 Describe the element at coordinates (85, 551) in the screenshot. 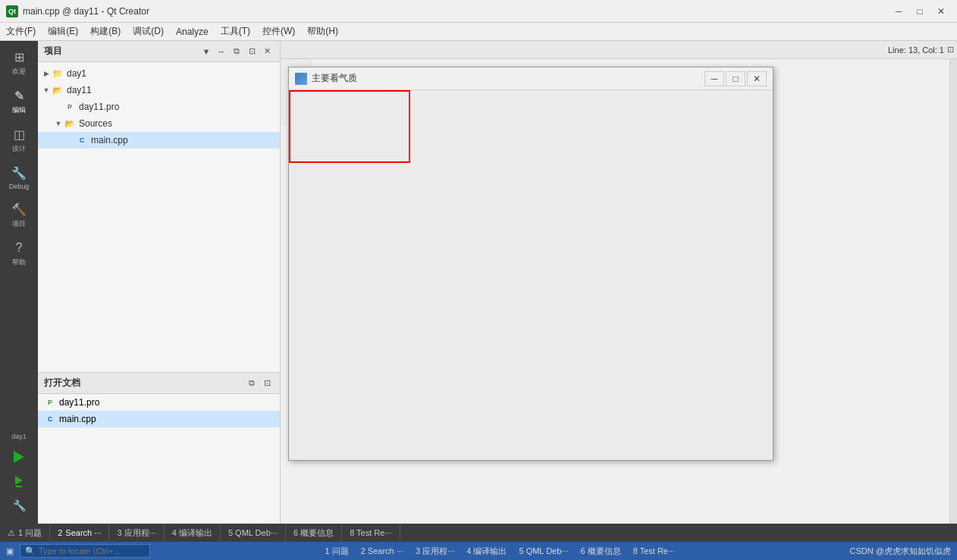

I see `status-search-box: 🔍` at that location.